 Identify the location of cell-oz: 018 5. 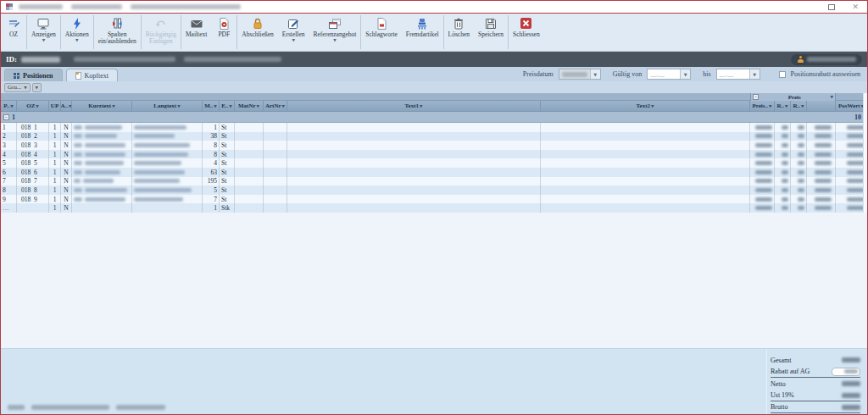
(33, 163).